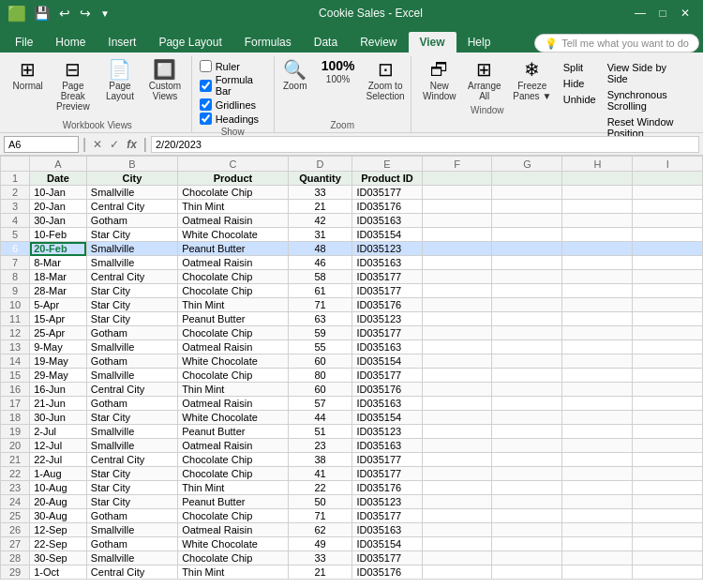 The height and width of the screenshot is (588, 703). What do you see at coordinates (131, 144) in the screenshot?
I see `insert-function-icon: fx` at bounding box center [131, 144].